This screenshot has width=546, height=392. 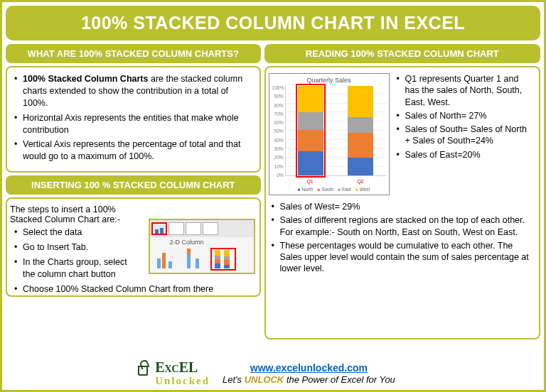 I want to click on legend-east: East, so click(x=344, y=189).